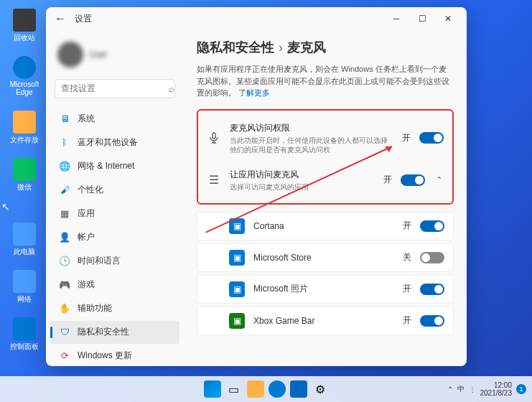 The height and width of the screenshot is (402, 532). Describe the element at coordinates (324, 321) in the screenshot. I see `app-name: Xbox Game Bar` at that location.